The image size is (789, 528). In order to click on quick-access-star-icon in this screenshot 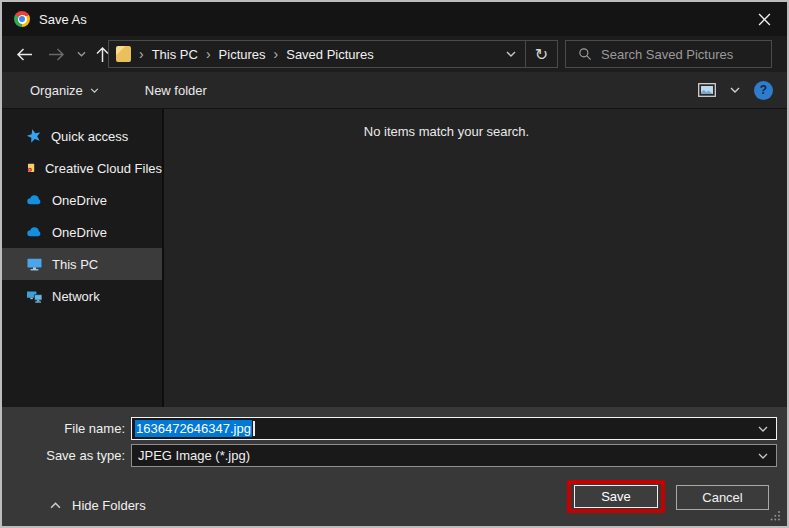, I will do `click(34, 136)`.